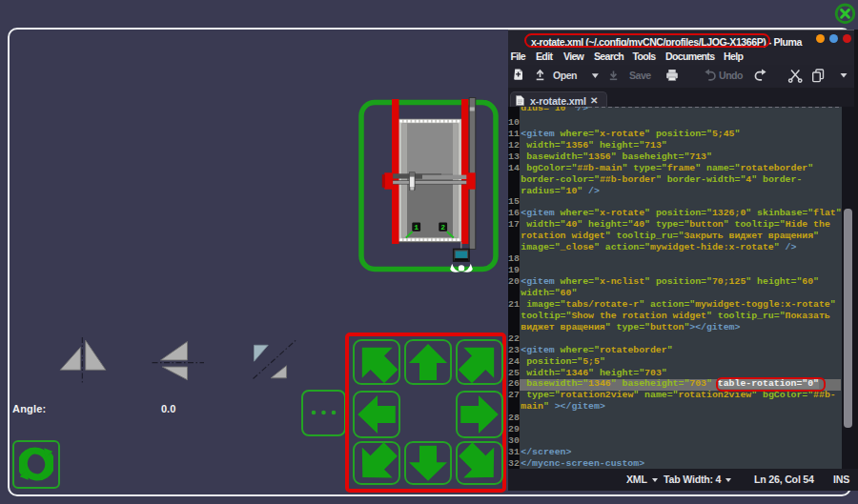 The width and height of the screenshot is (858, 504). What do you see at coordinates (442, 227) in the screenshot?
I see `svg-text: 2` at bounding box center [442, 227].